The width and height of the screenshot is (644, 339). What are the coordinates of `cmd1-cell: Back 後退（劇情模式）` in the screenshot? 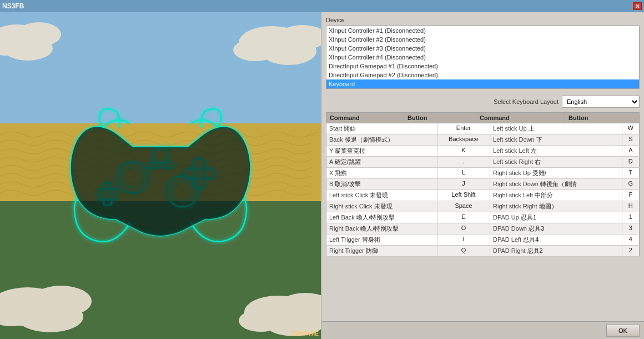 It's located at (382, 140).